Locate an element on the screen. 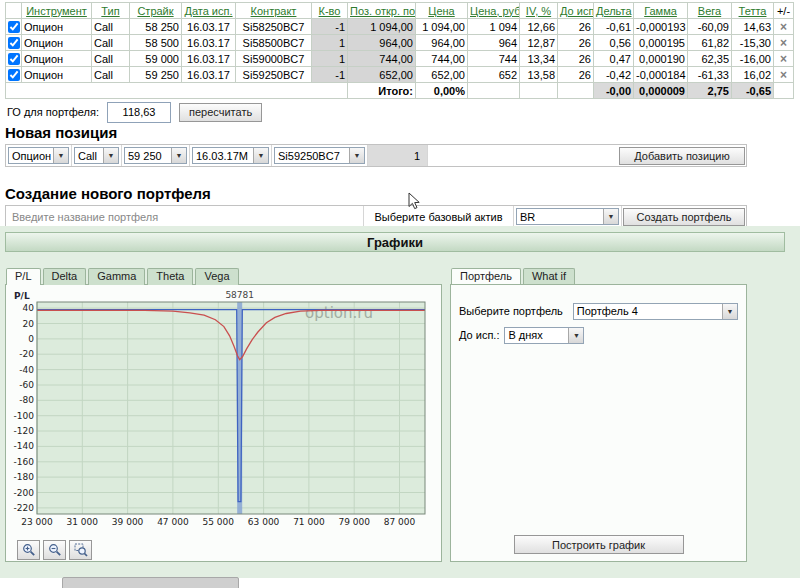 The image size is (800, 588). tab-delta: Delta is located at coordinates (65, 276).